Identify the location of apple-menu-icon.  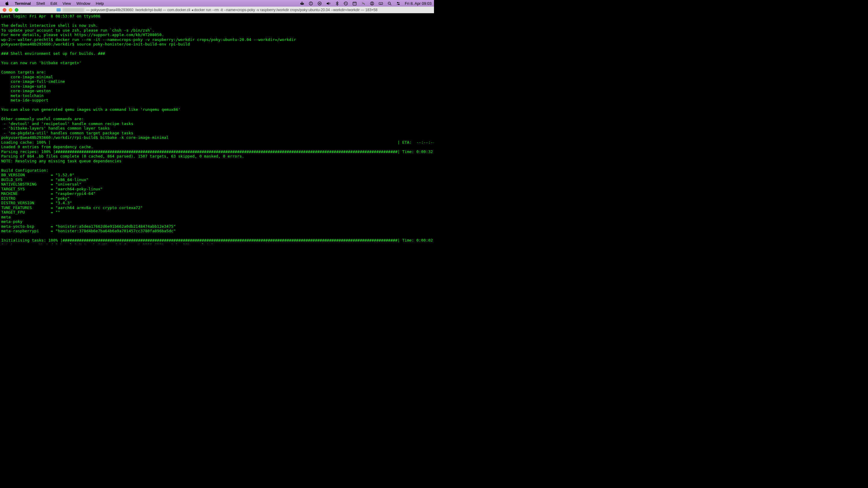
(7, 3).